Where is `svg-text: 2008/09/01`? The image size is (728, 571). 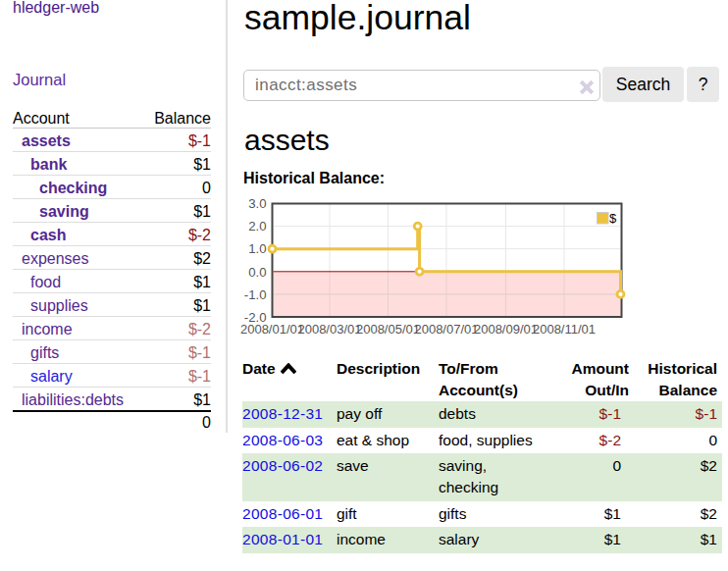
svg-text: 2008/09/01 is located at coordinates (506, 330).